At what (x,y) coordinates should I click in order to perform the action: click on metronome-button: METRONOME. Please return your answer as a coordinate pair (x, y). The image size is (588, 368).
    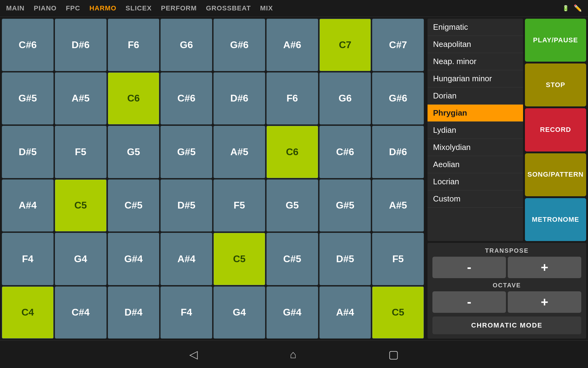
    Looking at the image, I should click on (556, 220).